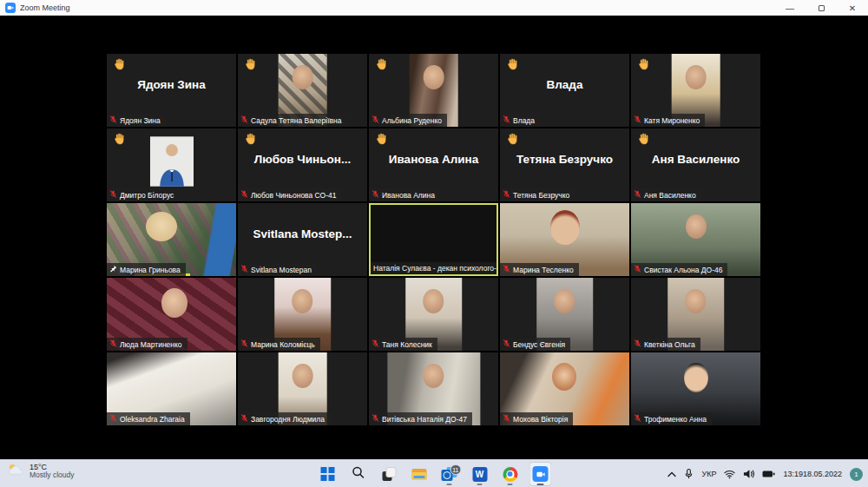 The image size is (868, 487). What do you see at coordinates (136, 120) in the screenshot?
I see `participant-name-label: Ядоян Зина` at bounding box center [136, 120].